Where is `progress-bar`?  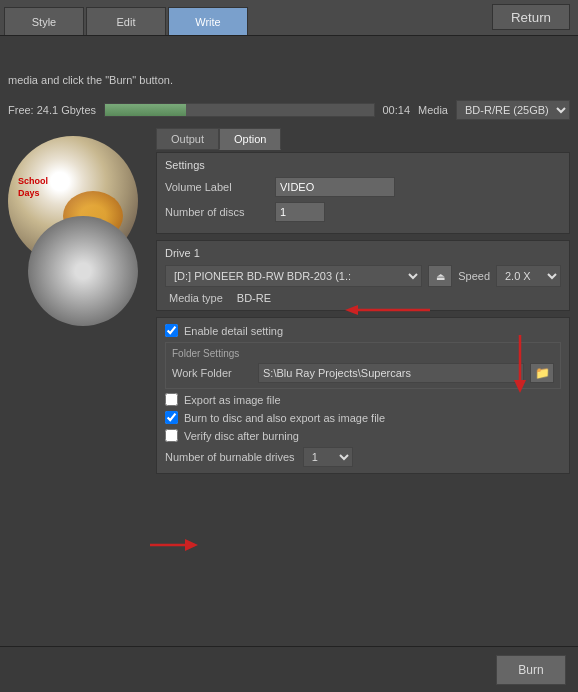
progress-bar is located at coordinates (239, 110).